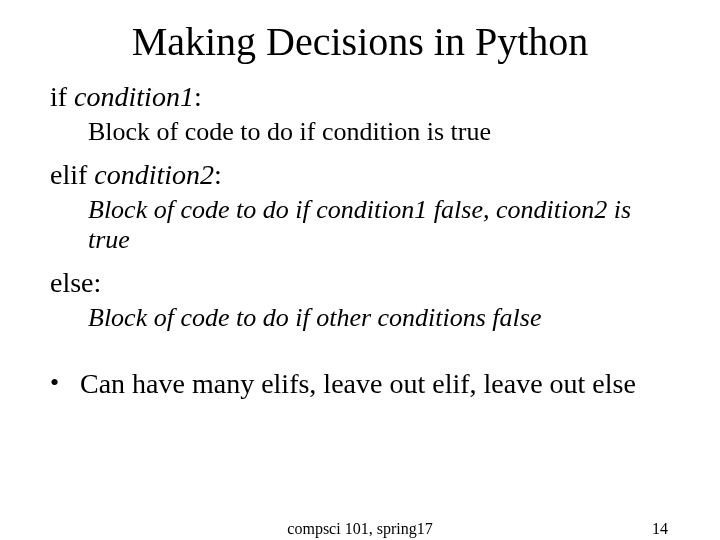 The image size is (720, 540). Describe the element at coordinates (379, 318) in the screenshot. I see `else-body: Block of code to do if other conditions …` at that location.